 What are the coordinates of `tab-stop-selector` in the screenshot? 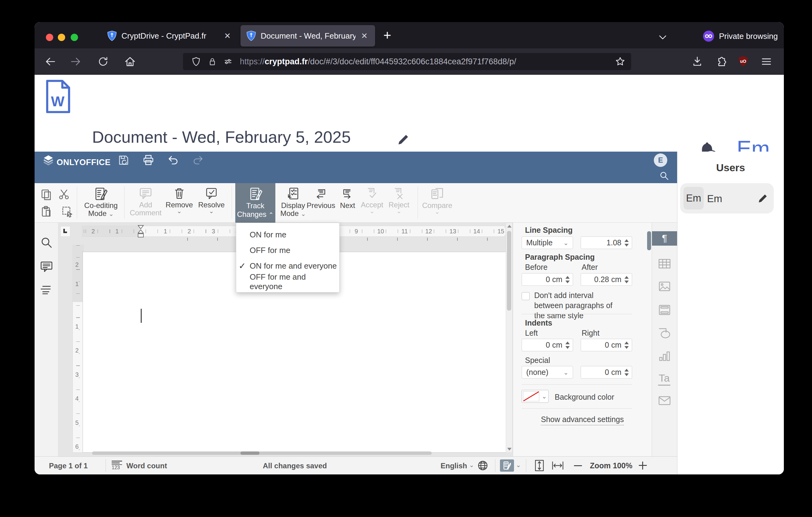 It's located at (65, 232).